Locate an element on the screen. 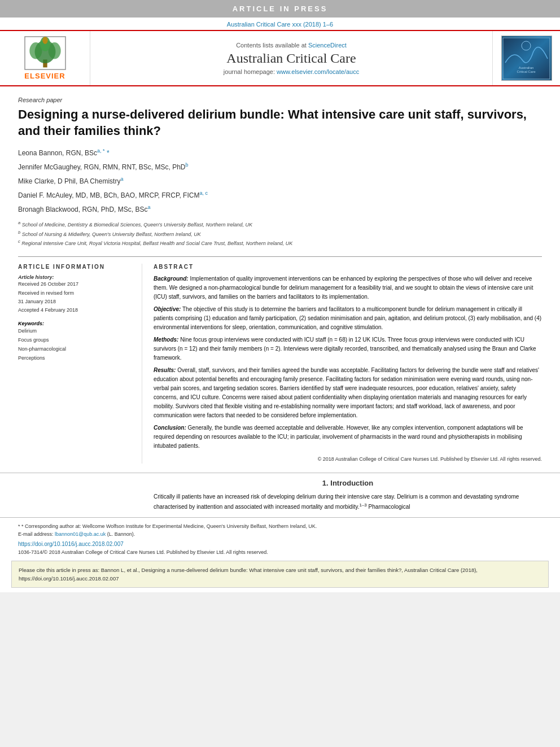  keywords-label: Keywords: is located at coordinates (76, 324).